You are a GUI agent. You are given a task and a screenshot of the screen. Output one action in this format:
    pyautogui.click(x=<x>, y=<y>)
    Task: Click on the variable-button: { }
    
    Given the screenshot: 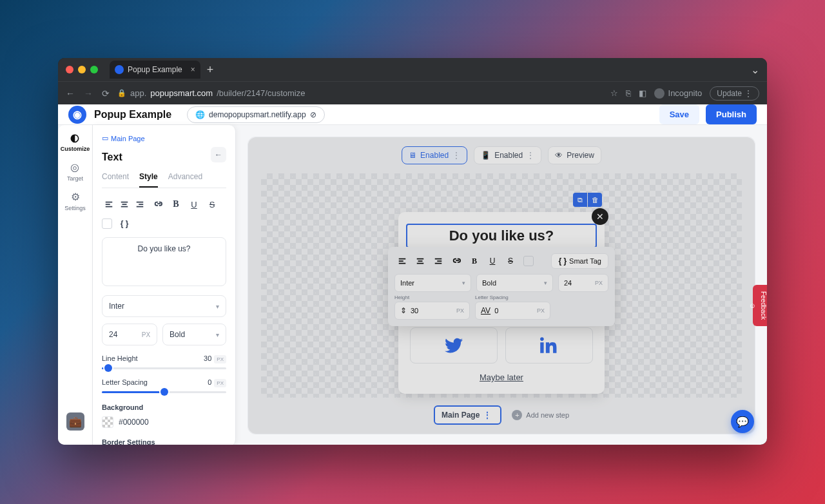 What is the action you would take?
    pyautogui.click(x=124, y=224)
    